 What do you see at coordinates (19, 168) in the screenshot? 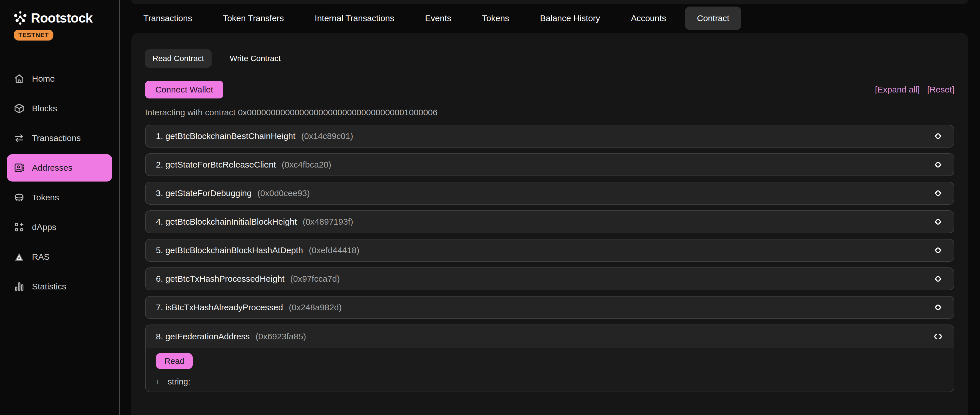
I see `addresses-icon` at bounding box center [19, 168].